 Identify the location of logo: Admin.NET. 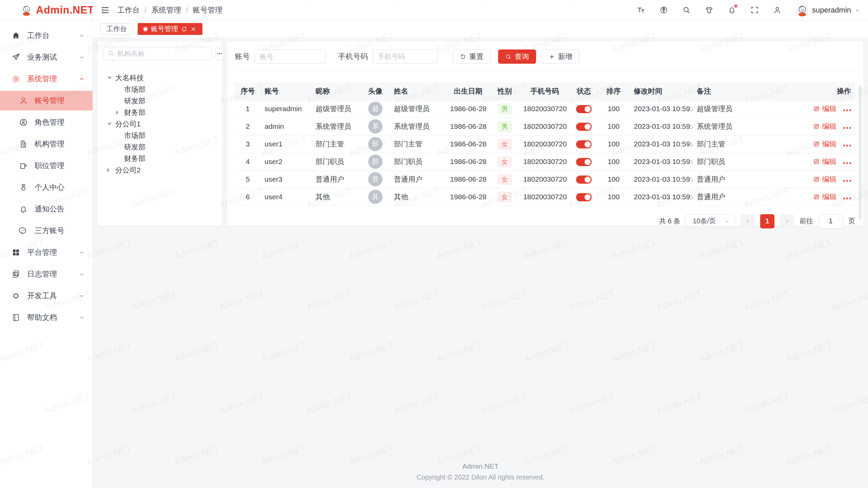
(46, 10).